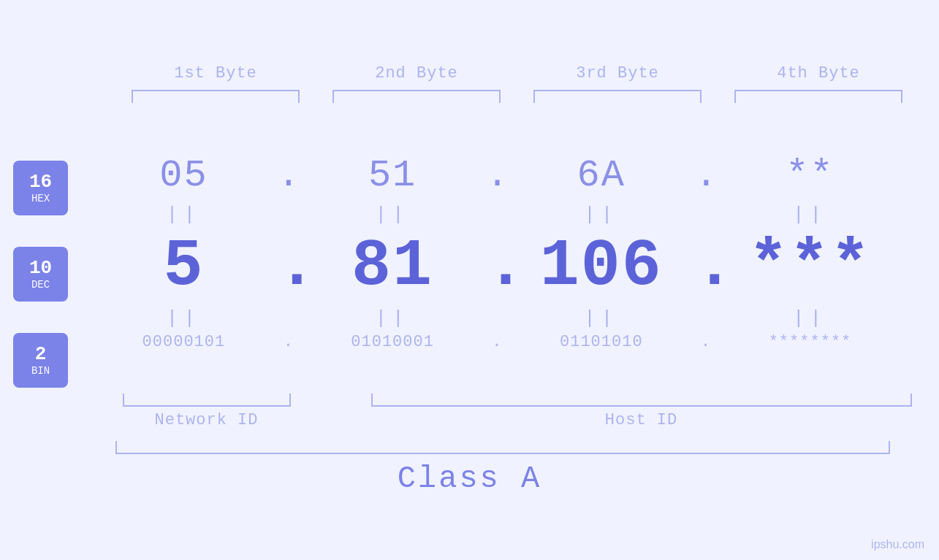  I want to click on badge-dec-wrapper: 10 DEC, so click(54, 275).